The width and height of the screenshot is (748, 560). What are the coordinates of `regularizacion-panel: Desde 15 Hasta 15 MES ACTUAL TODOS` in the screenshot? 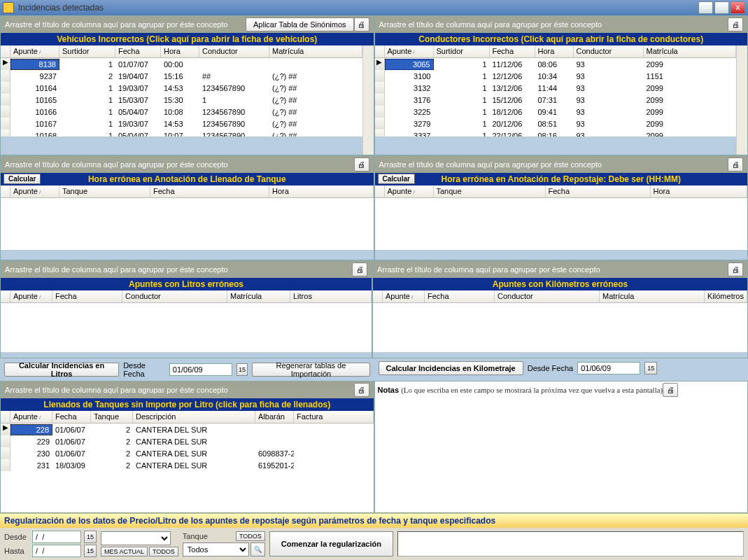 It's located at (374, 544).